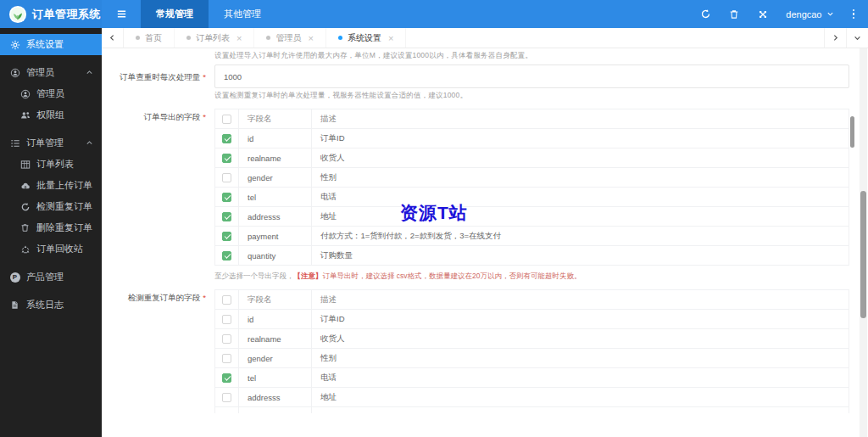 The width and height of the screenshot is (868, 437). I want to click on batch-size-help-text: 设置检测重复订单时的单次处理量，视服务器性能设置合适的值，建议1000。, so click(541, 96).